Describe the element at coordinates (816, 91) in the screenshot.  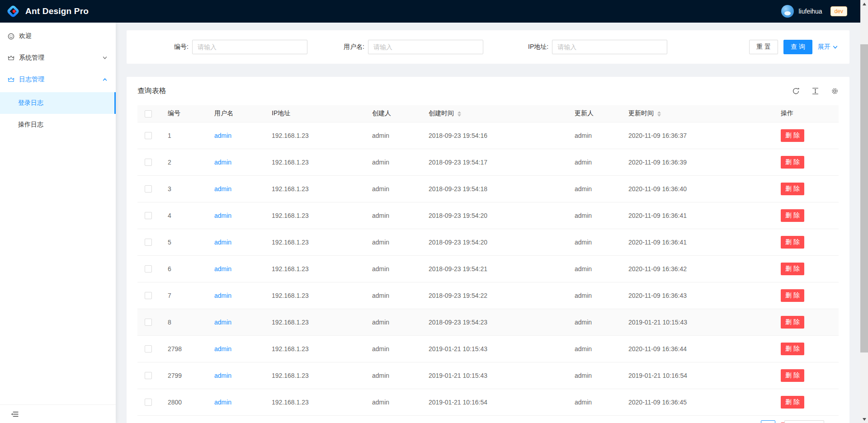
I see `column-height-icon` at that location.